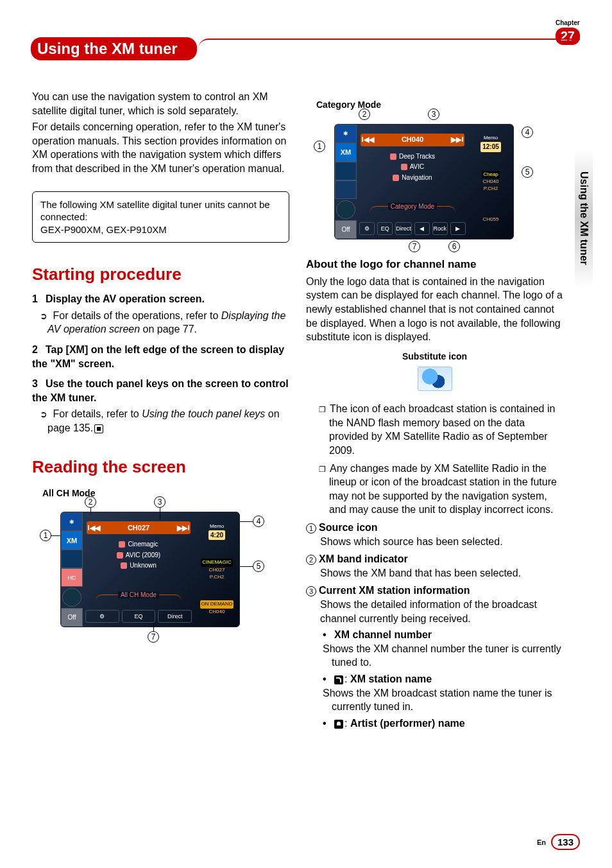 The width and height of the screenshot is (612, 868). What do you see at coordinates (541, 842) in the screenshot?
I see `footer-lang: En` at bounding box center [541, 842].